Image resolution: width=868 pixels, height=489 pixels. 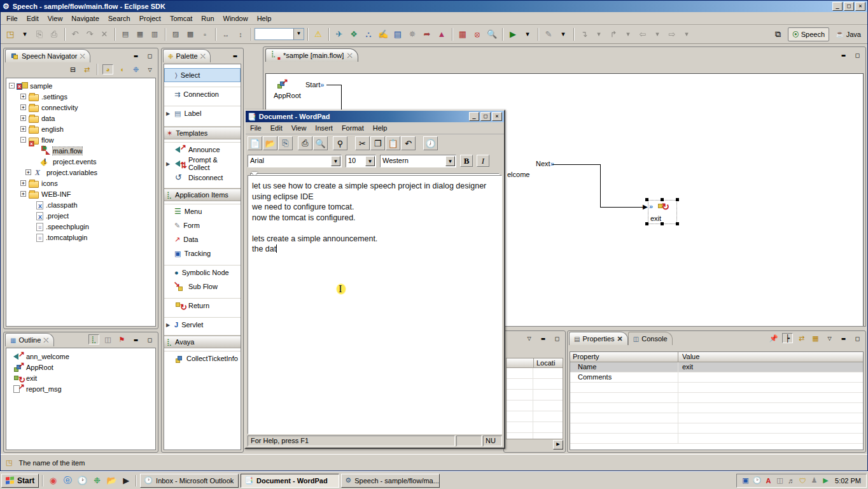 What do you see at coordinates (535, 445) in the screenshot?
I see `problems-hscrollbar: ▶` at bounding box center [535, 445].